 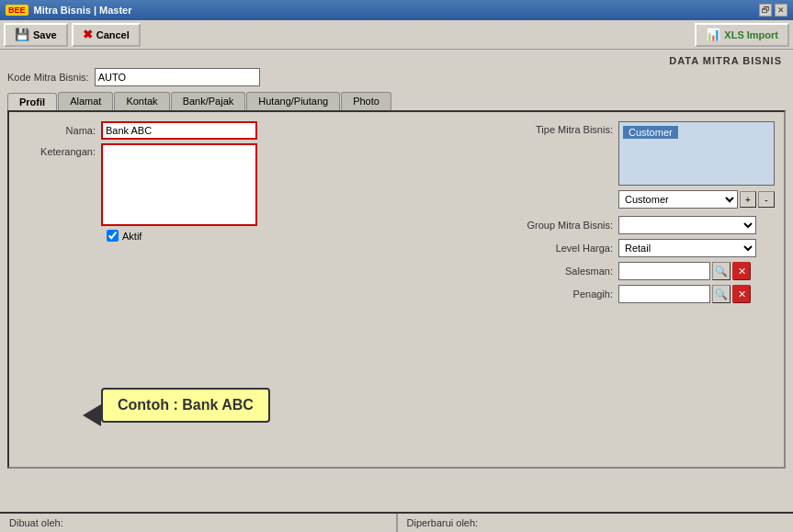 What do you see at coordinates (37, 523) in the screenshot?
I see `dibuat-label: Dibuat oleh:` at bounding box center [37, 523].